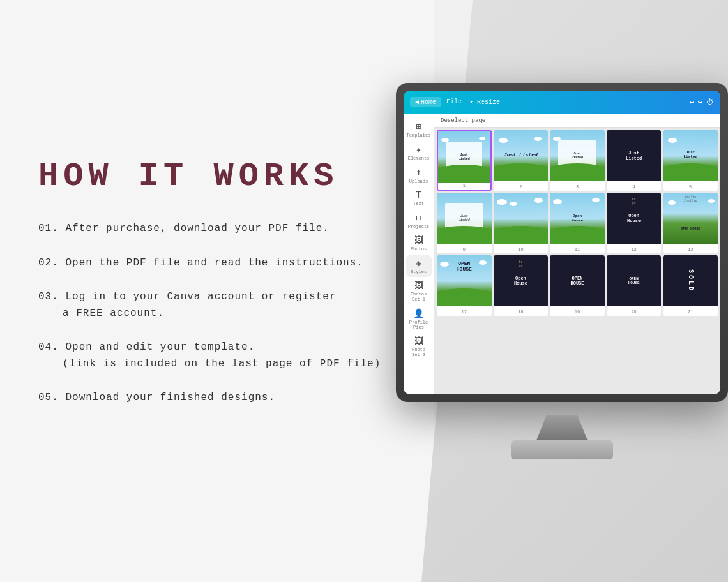 The height and width of the screenshot is (582, 728). I want to click on step-3: 03. Log in to your Canva account or regi…, so click(214, 305).